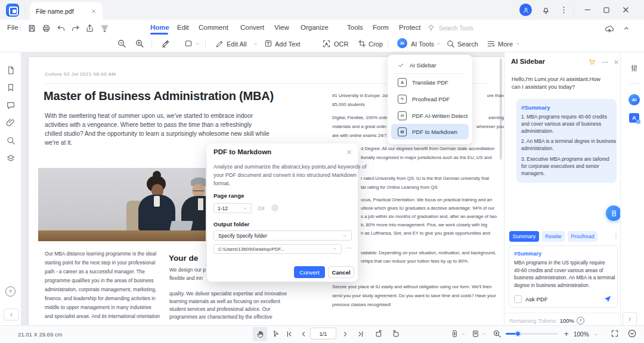  Describe the element at coordinates (615, 333) in the screenshot. I see `fullscreen-icon` at that location.